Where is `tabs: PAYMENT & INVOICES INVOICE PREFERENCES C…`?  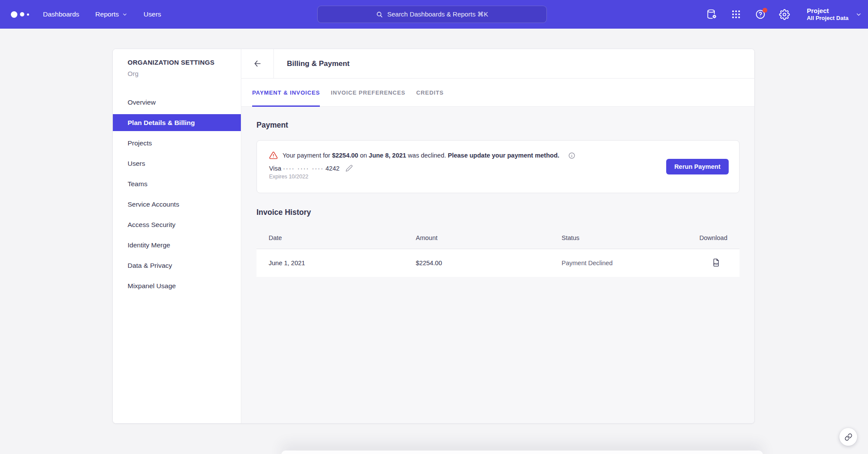 tabs: PAYMENT & INVOICES INVOICE PREFERENCES C… is located at coordinates (498, 93).